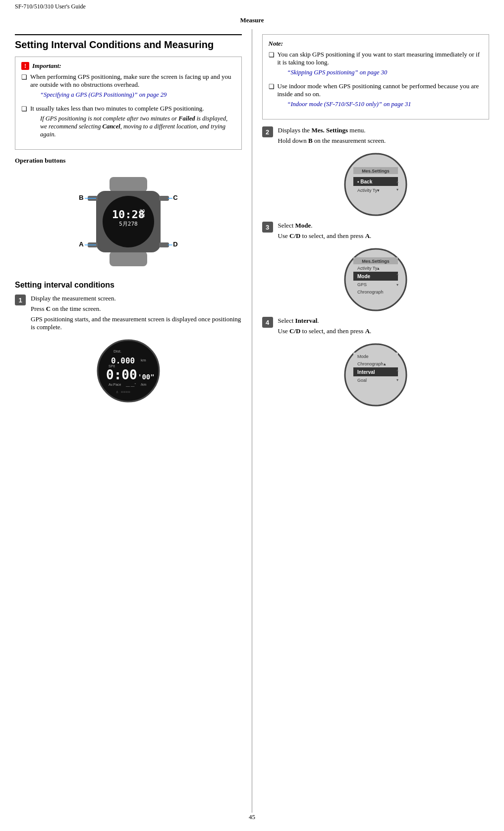 Image resolution: width=504 pixels, height=831 pixels. I want to click on step-4-watch-wrap: Mode Chronograph▴ Interval Goal ▴ ▾, so click(376, 375).